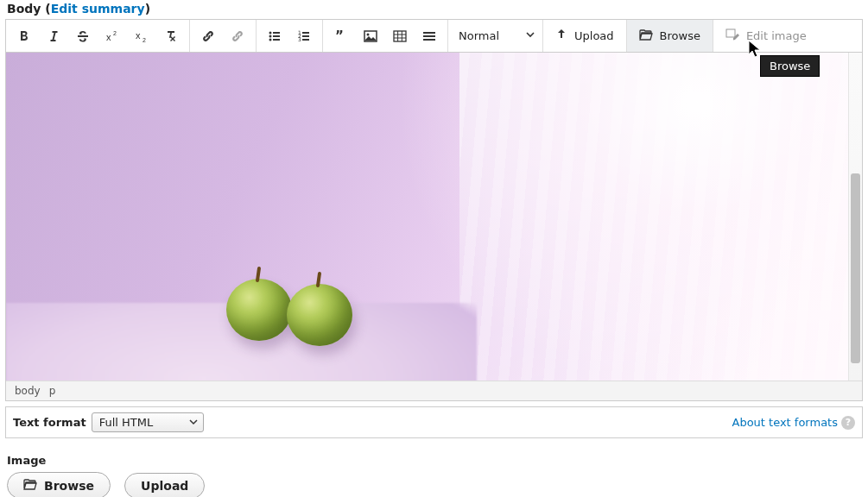 The image size is (868, 497). Describe the element at coordinates (848, 423) in the screenshot. I see `help-icon: ?` at that location.